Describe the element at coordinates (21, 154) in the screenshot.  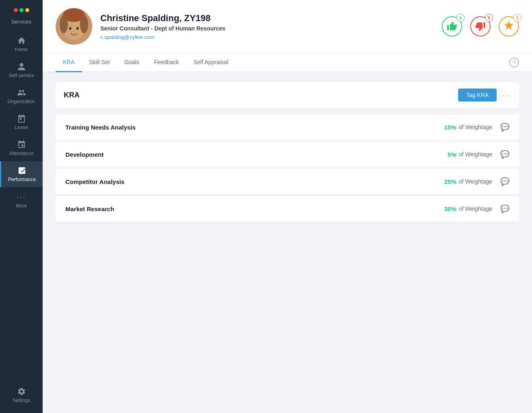
I see `sidebar-item-attendance-label: Attendance` at that location.